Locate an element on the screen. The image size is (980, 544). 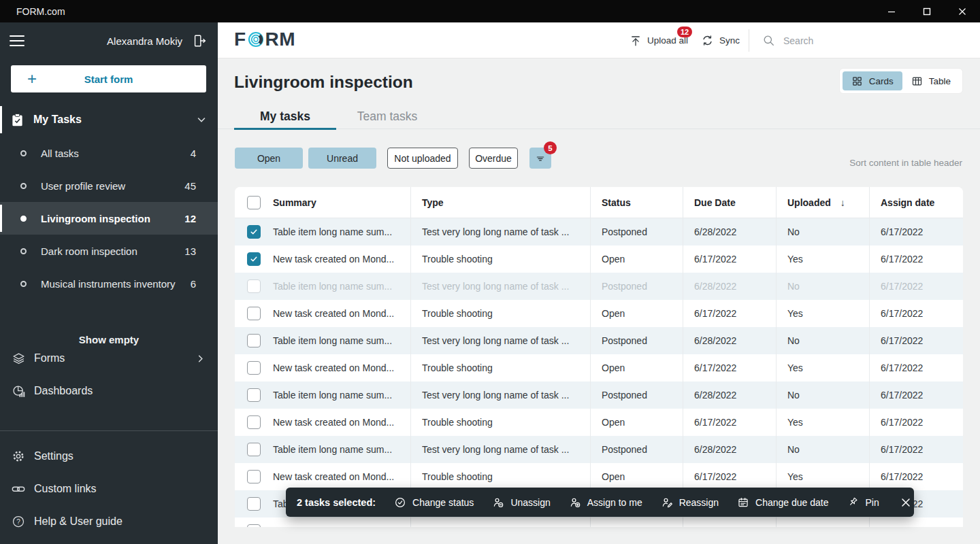
menu-icon is located at coordinates (17, 41).